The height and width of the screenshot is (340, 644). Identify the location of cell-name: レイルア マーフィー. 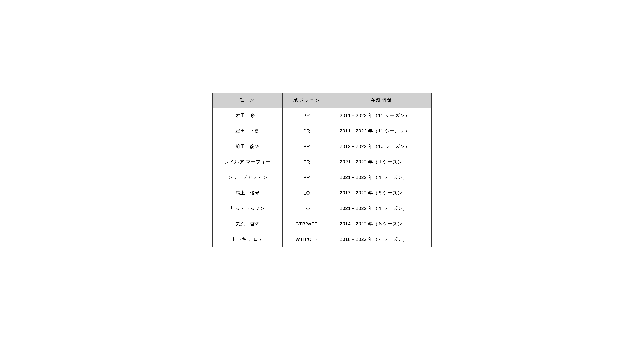
(248, 162).